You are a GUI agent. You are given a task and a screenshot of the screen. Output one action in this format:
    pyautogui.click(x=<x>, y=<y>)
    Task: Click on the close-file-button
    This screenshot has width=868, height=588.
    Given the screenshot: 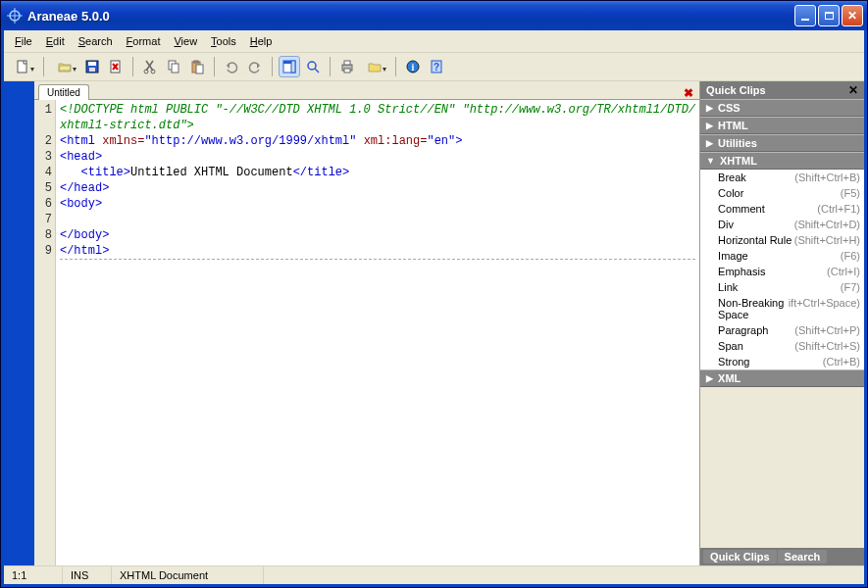 What is the action you would take?
    pyautogui.click(x=116, y=67)
    